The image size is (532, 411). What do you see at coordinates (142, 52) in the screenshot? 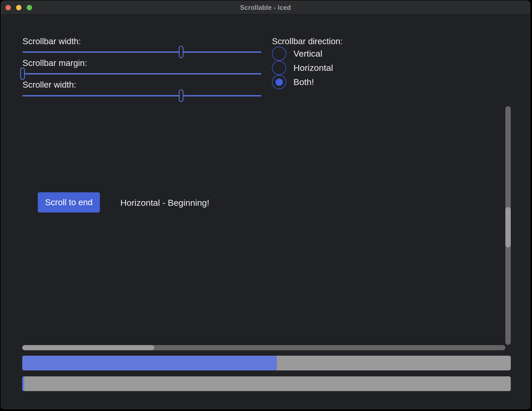
I see `scrollbar-width-slider` at bounding box center [142, 52].